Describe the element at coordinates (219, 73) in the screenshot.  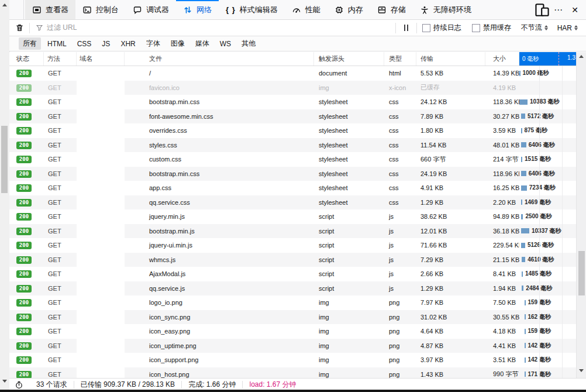
I see `cell-file: /` at that location.